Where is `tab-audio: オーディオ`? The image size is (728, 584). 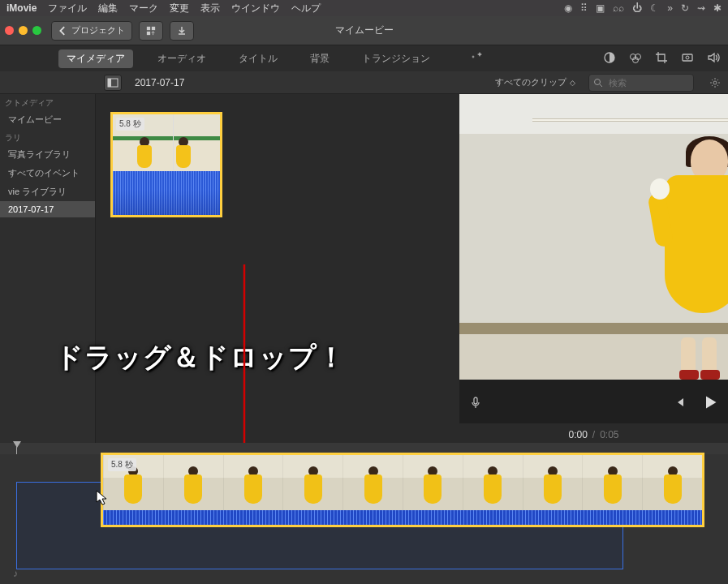 tab-audio: オーディオ is located at coordinates (182, 58).